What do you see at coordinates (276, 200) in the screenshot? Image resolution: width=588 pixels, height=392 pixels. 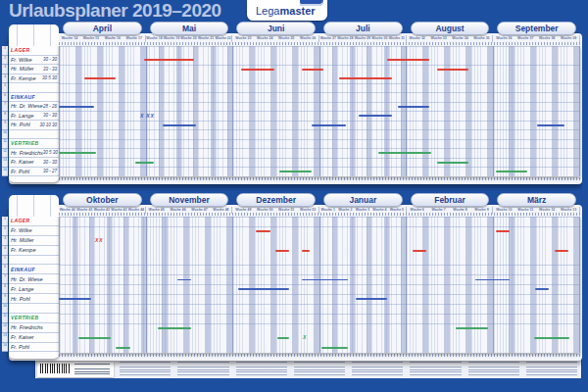 I see `month-tab-dezember: Dezember` at bounding box center [276, 200].